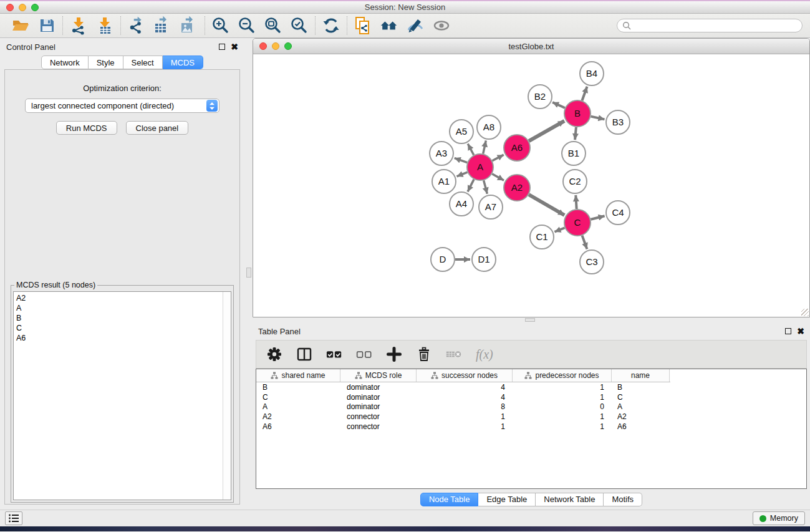 This screenshot has width=810, height=532. Describe the element at coordinates (331, 26) in the screenshot. I see `refresh-view-icon` at that location.